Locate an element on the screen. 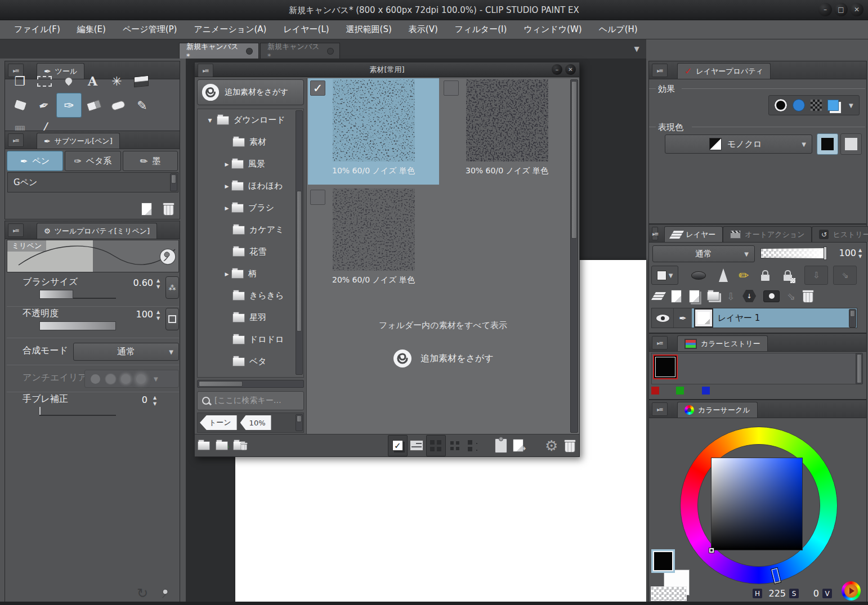  tree-item-hoshihane: 星羽 is located at coordinates (250, 317).